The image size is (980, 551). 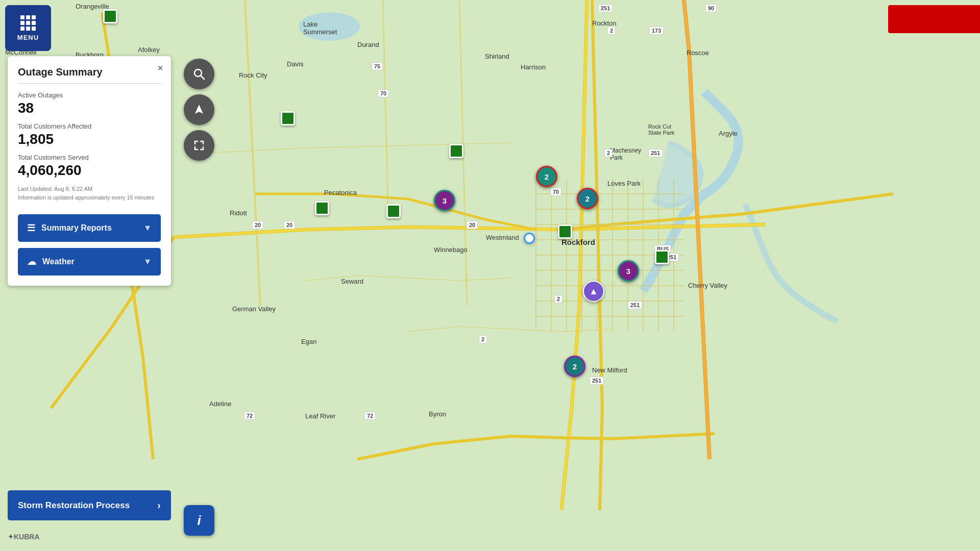 I want to click on menu-grid-icon, so click(x=28, y=23).